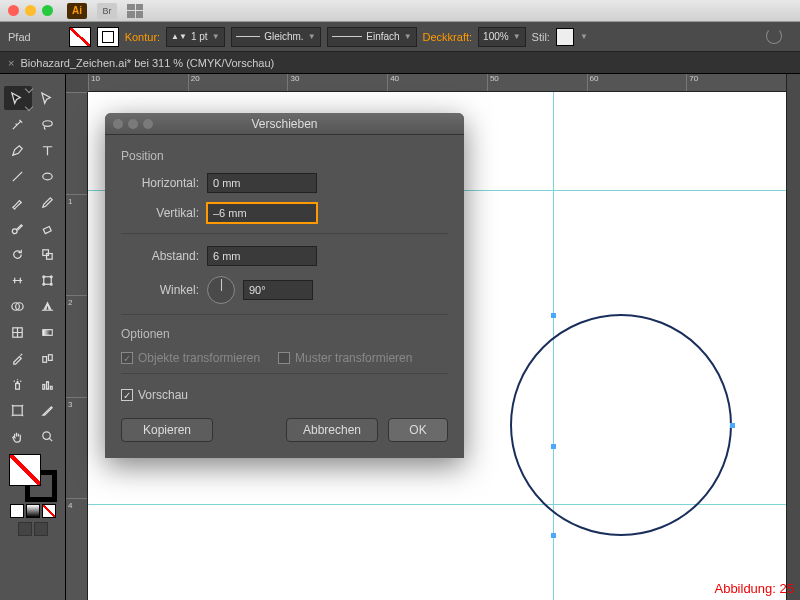  I want to click on horizontal-label: Horizontal:, so click(160, 183).